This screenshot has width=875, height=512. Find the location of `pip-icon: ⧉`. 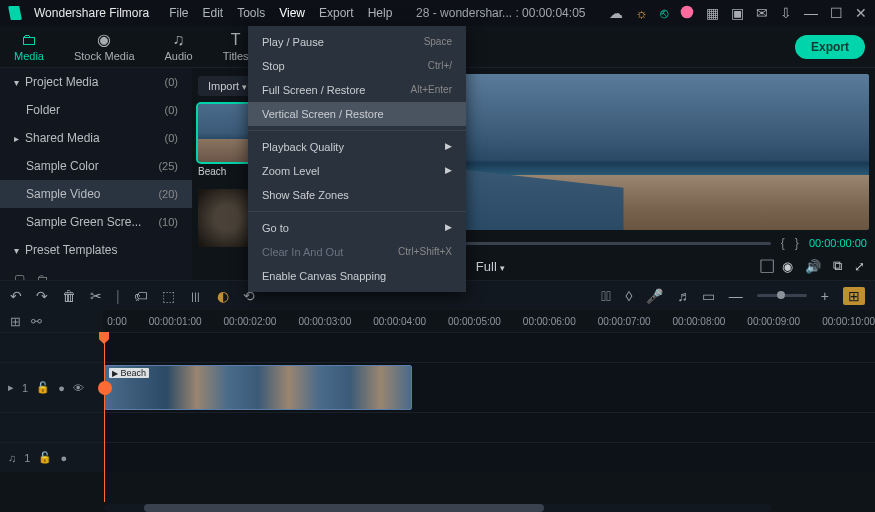

pip-icon: ⧉ is located at coordinates (838, 266).